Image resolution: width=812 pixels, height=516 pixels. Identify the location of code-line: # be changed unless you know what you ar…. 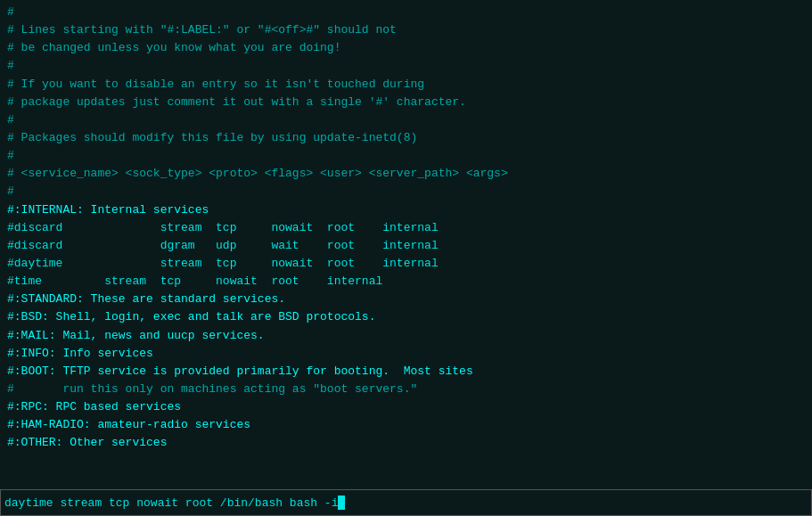
(406, 48).